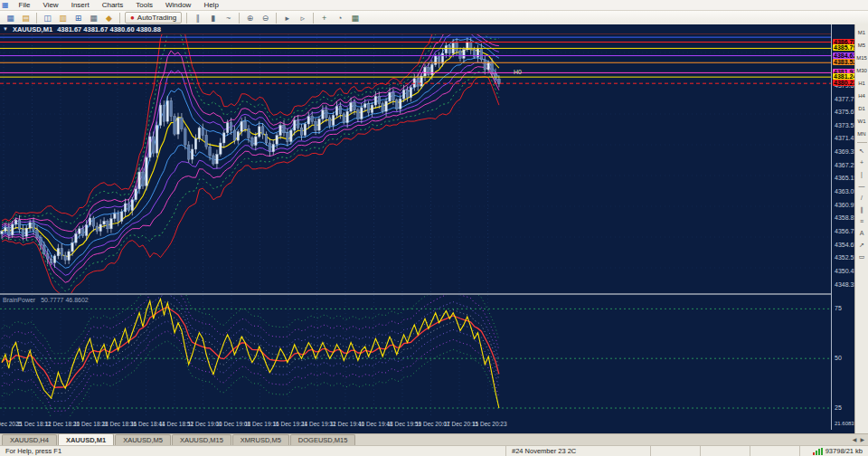  I want to click on zoom-in-button: ⊕, so click(250, 18).